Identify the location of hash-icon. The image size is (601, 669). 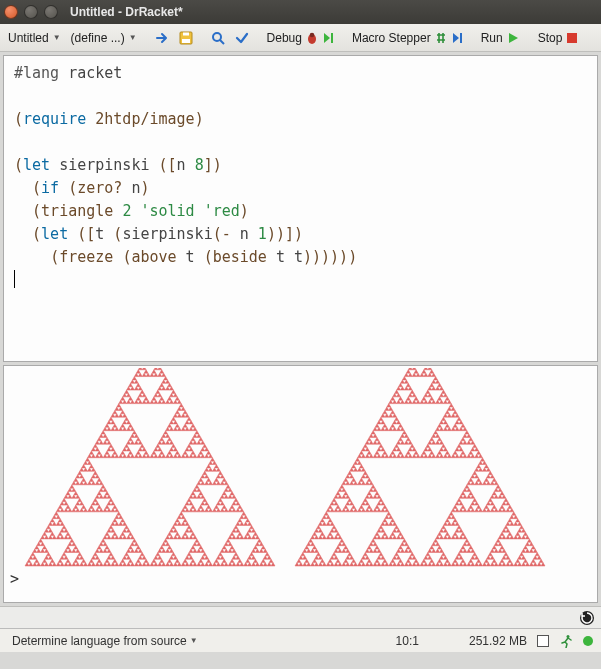
(441, 38).